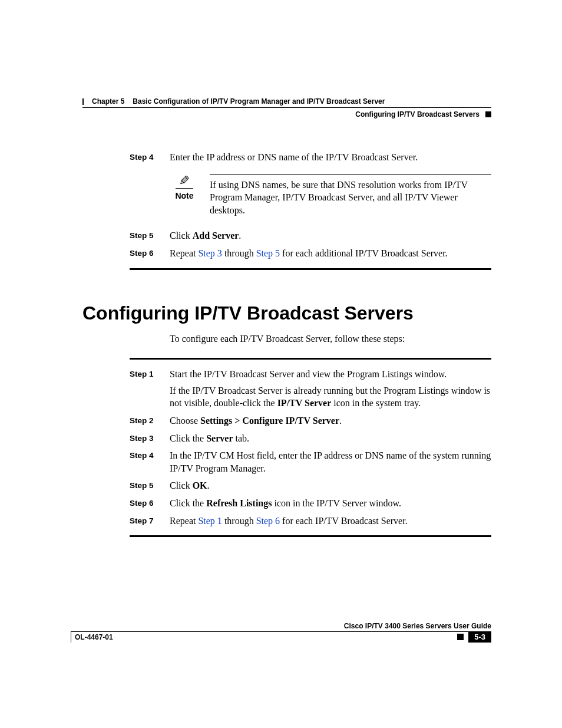  Describe the element at coordinates (310, 421) in the screenshot. I see `step-2: Step 2 Choose Settings > Configure IP/TV…` at that location.